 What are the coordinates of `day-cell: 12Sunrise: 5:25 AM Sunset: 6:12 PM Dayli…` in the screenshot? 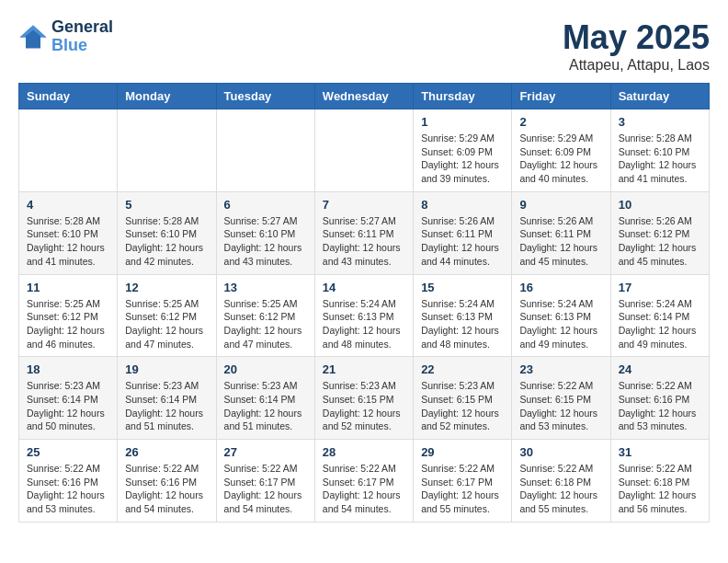 It's located at (167, 316).